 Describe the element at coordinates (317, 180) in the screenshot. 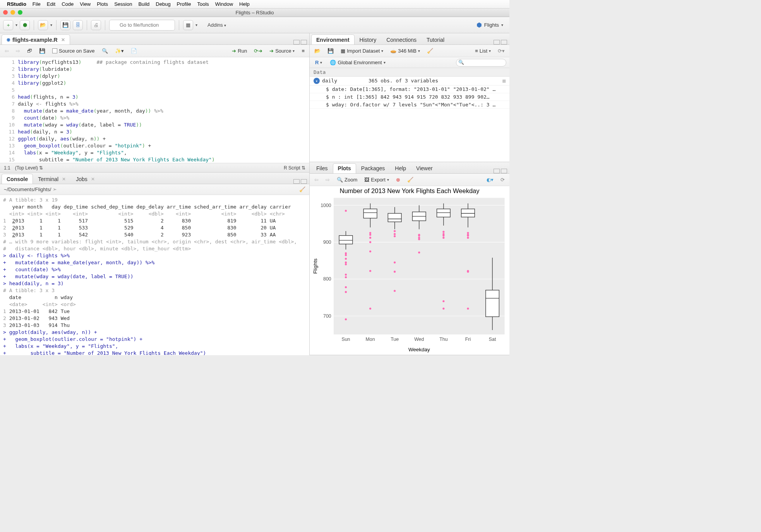

I see `prev-plot-button: ⇦` at that location.